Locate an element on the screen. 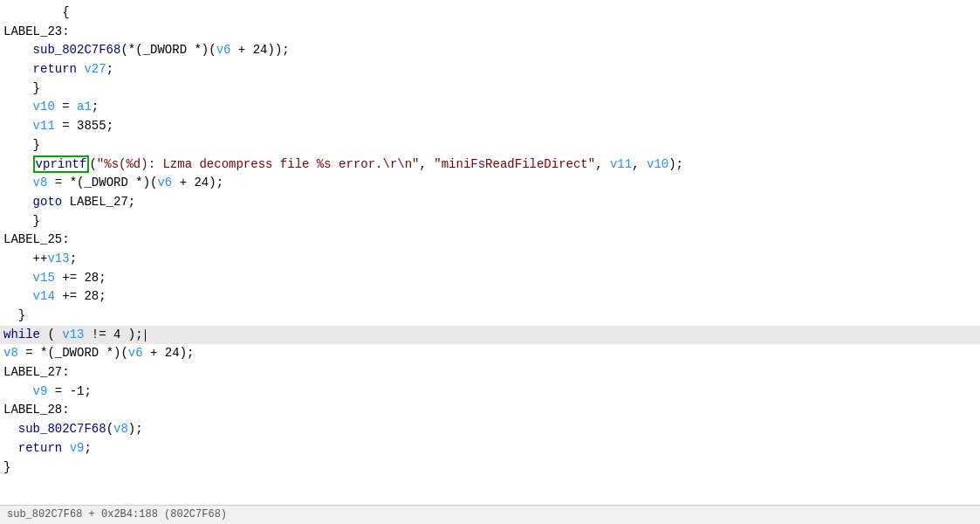 Image resolution: width=980 pixels, height=524 pixels. kw-return1: return is located at coordinates (55, 69).